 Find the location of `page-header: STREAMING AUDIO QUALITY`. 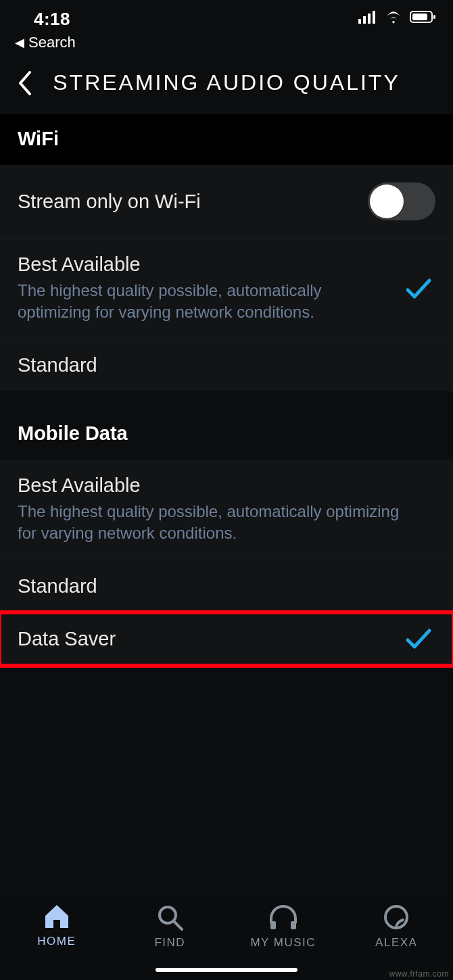

page-header: STREAMING AUDIO QUALITY is located at coordinates (226, 87).